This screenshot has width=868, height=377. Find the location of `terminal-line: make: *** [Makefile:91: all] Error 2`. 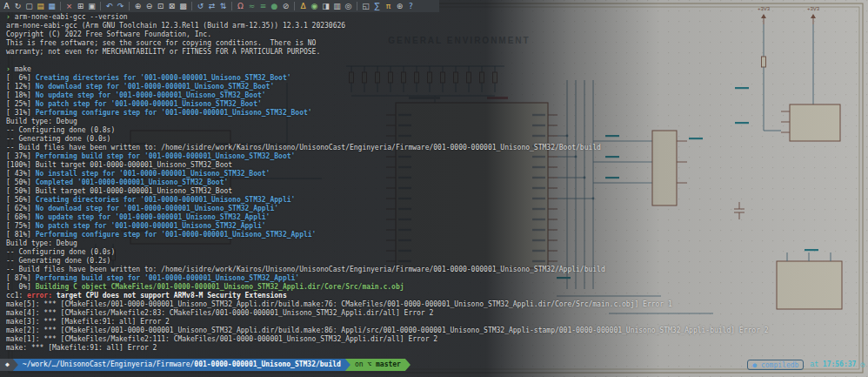

terminal-line: make: *** [Makefile:91: all] Error 2 is located at coordinates (437, 348).